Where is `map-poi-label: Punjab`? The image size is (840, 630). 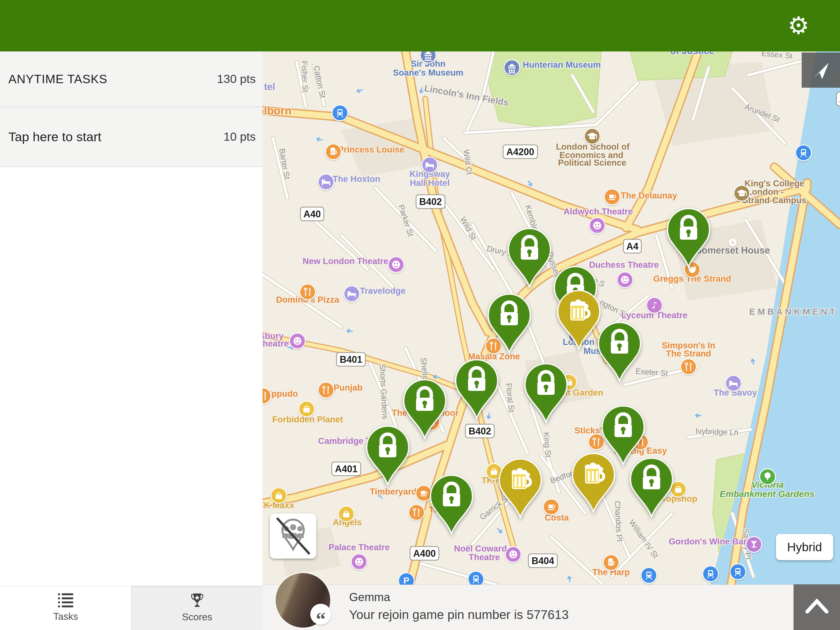 map-poi-label: Punjab is located at coordinates (348, 387).